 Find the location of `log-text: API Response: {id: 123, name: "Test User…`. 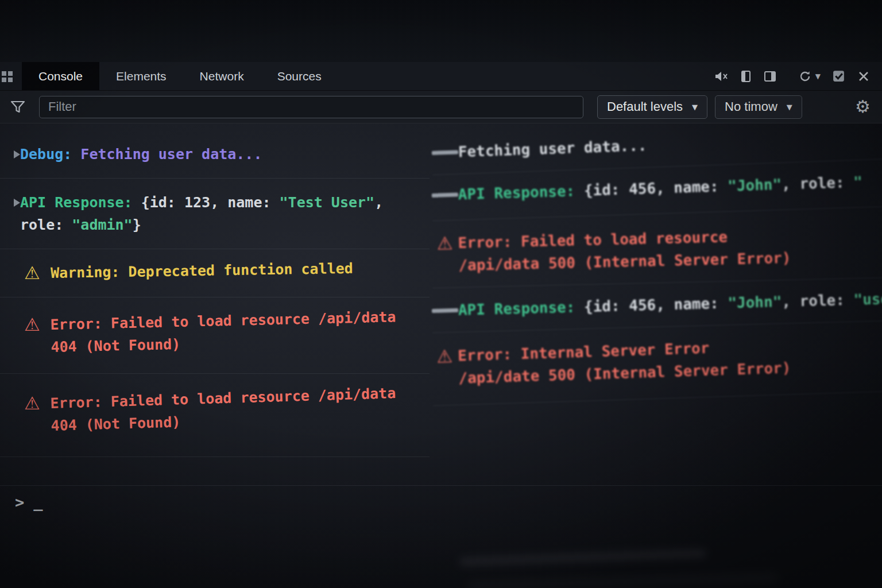

log-text: API Response: {id: 123, name: "Test User… is located at coordinates (202, 214).